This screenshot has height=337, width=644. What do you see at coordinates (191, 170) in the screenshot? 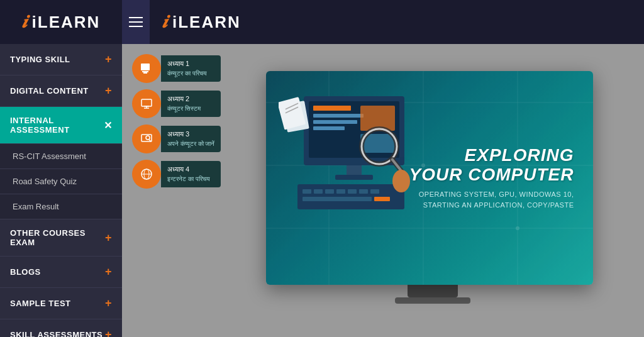
I see `chapter-4-num: अध्याय 4` at bounding box center [191, 170].